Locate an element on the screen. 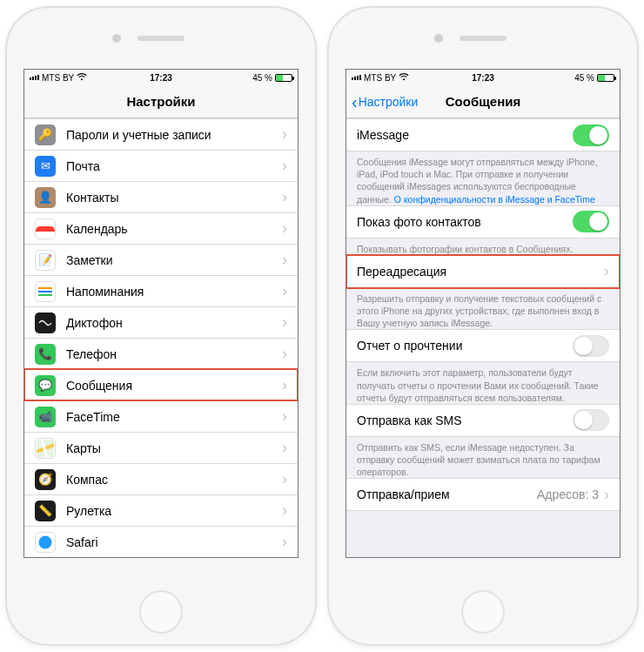 Image resolution: width=644 pixels, height=652 pixels. compass-icon: 🧭 is located at coordinates (45, 480).